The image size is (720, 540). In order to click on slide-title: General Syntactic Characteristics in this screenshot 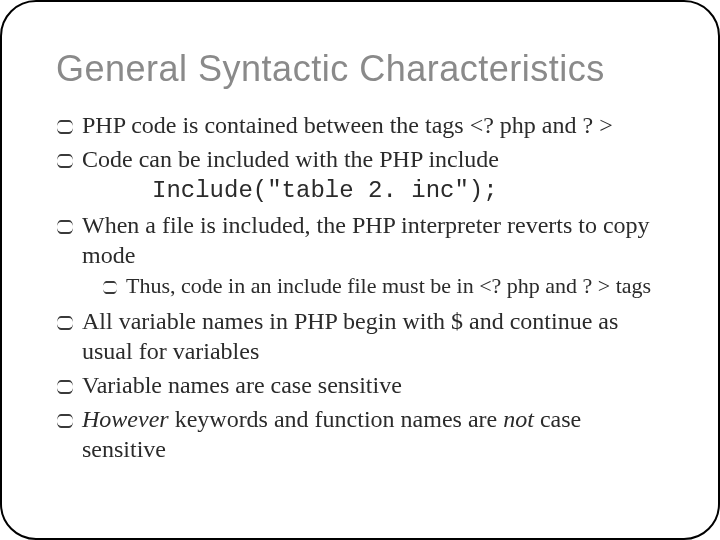, I will do `click(360, 69)`.